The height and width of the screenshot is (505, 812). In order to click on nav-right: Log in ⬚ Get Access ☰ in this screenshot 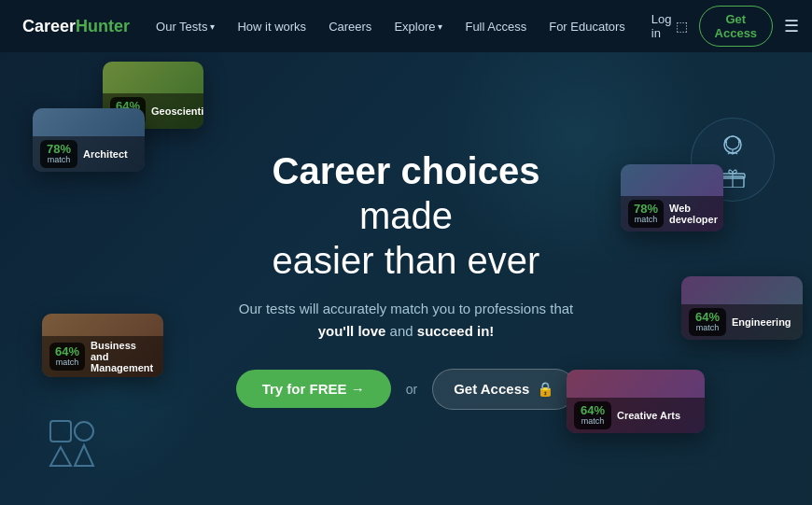, I will do `click(725, 26)`.